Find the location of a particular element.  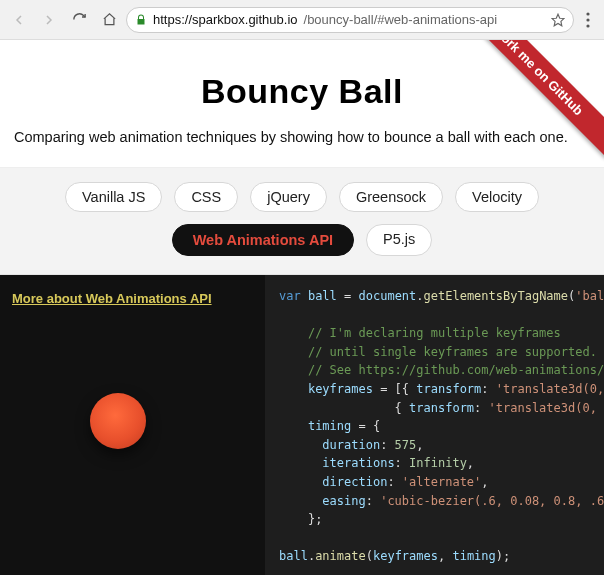

code-token: = is located at coordinates (348, 296).